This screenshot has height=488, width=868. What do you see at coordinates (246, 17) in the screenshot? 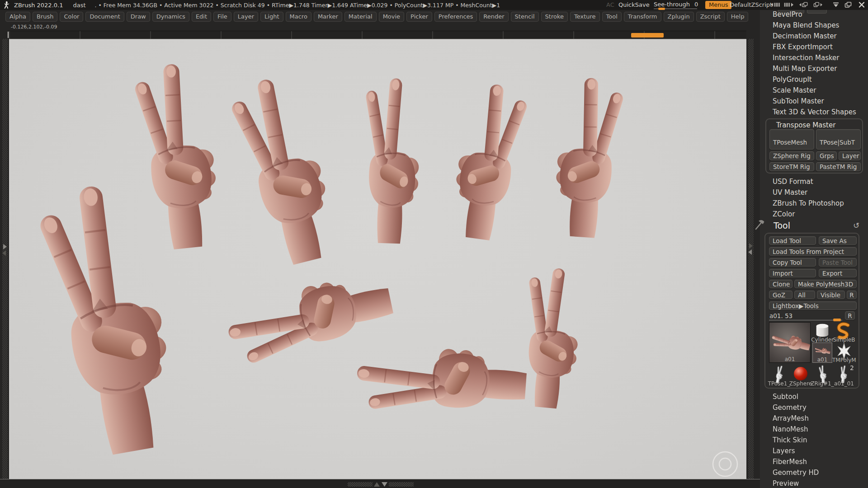
I see `menu-layer: Layer` at bounding box center [246, 17].